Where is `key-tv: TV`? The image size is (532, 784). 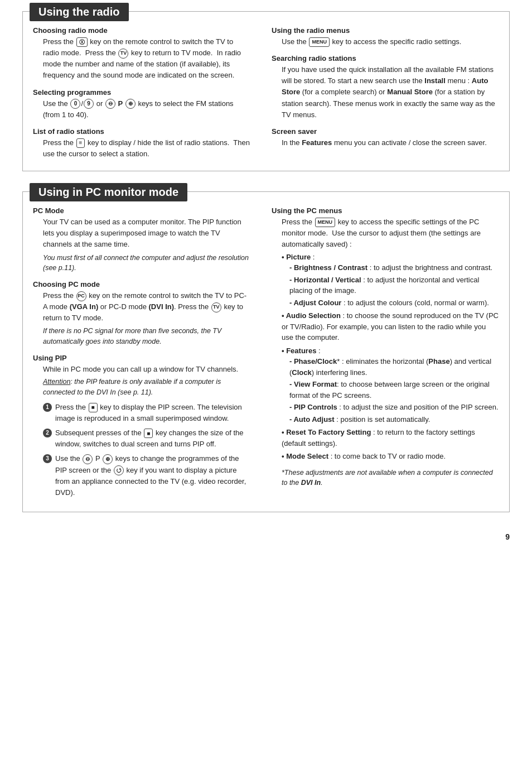 key-tv: TV is located at coordinates (123, 54).